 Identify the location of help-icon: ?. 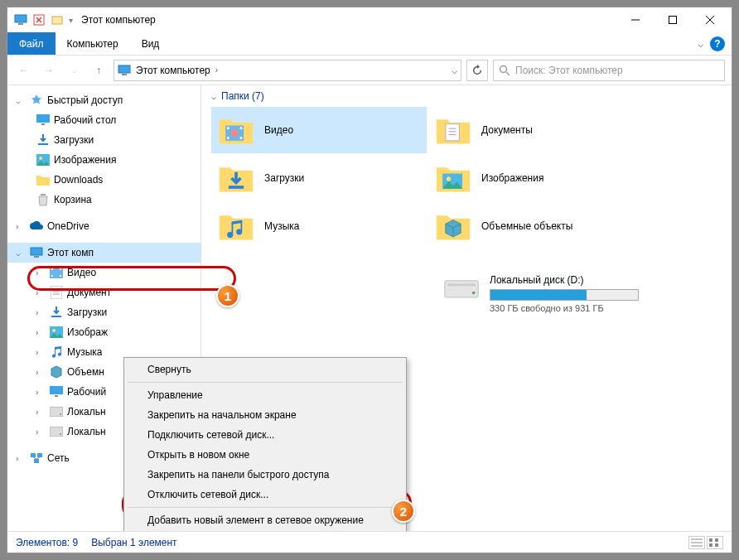
(717, 44).